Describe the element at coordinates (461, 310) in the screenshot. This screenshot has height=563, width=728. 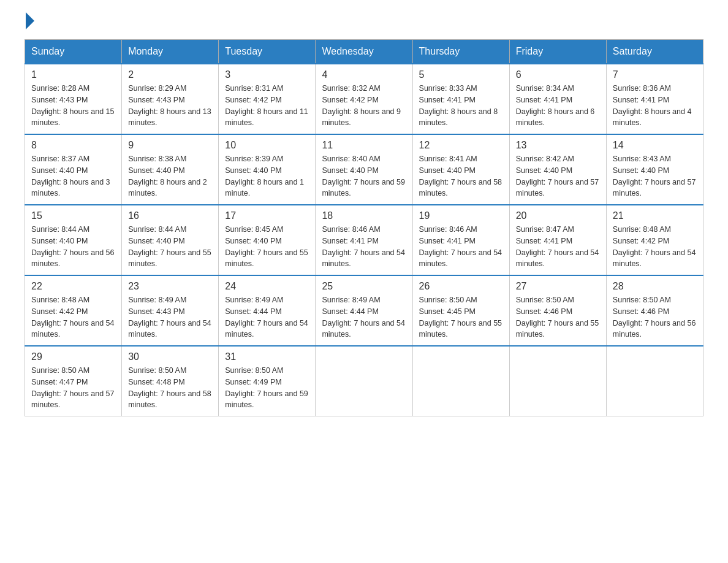
I see `calendar-cell: 26 Sunrise: 8:50 AM Sunset: 4:45 PM Dayl…` at that location.